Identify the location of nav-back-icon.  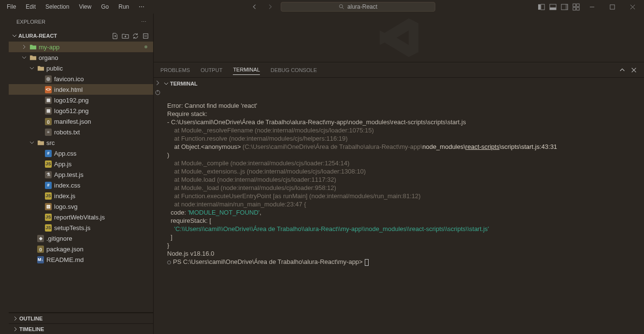
(255, 7).